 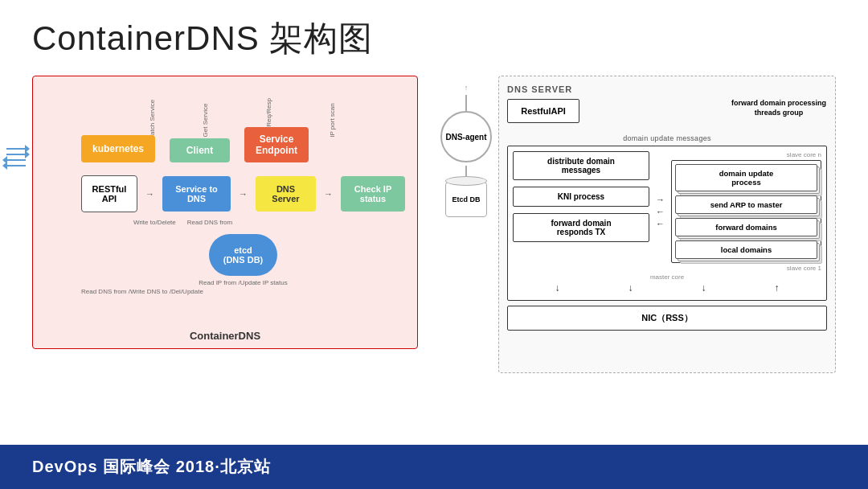 I want to click on footer-text: DevOps 国际峰会 2018·北京站, so click(x=151, y=466).